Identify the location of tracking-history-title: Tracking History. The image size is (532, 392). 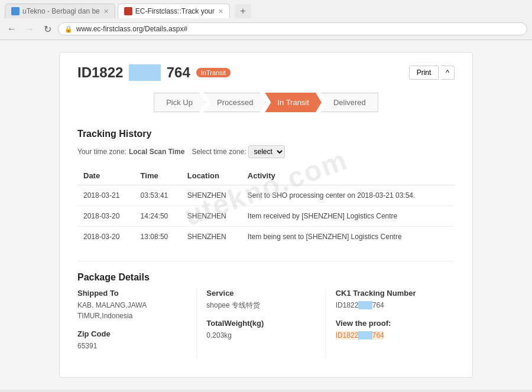
(266, 134).